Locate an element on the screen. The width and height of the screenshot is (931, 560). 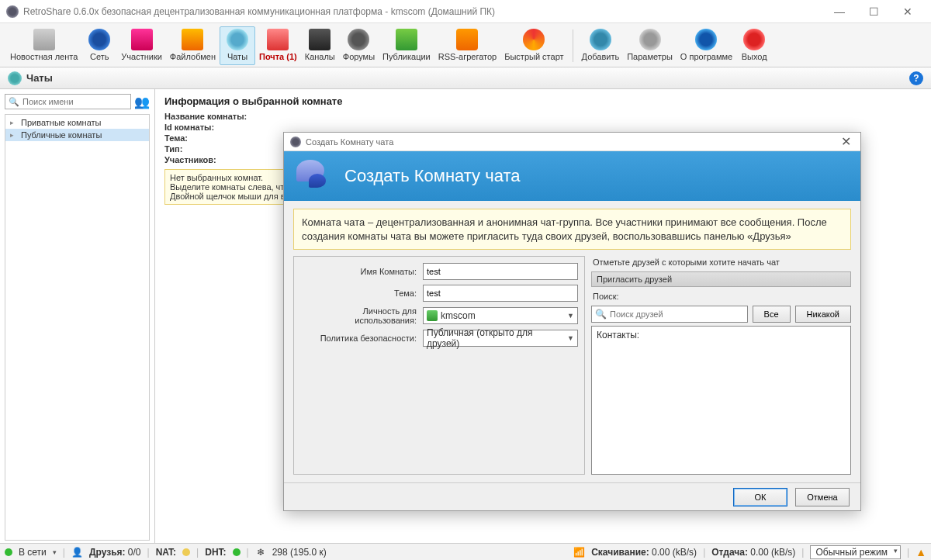
cancel-button: Отмена is located at coordinates (822, 497).